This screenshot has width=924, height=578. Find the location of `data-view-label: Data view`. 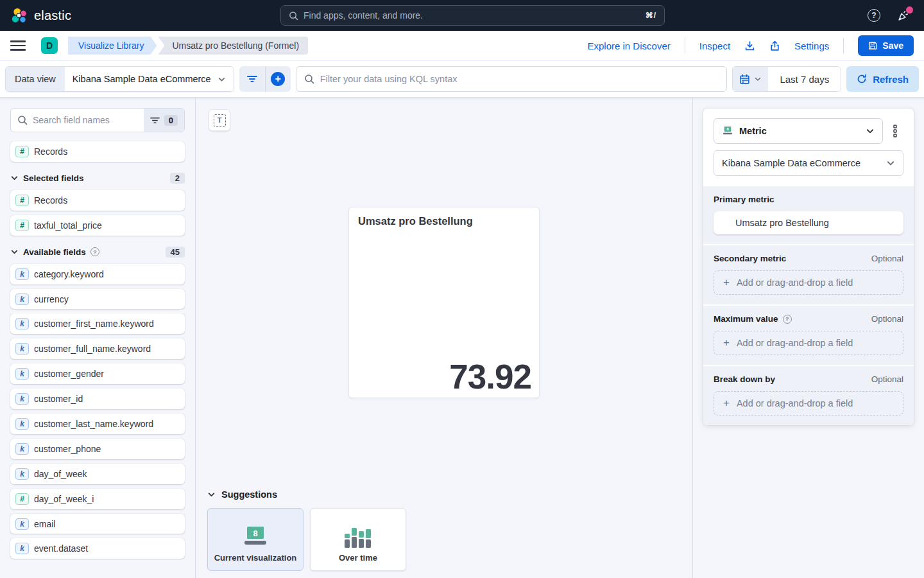

data-view-label: Data view is located at coordinates (35, 79).